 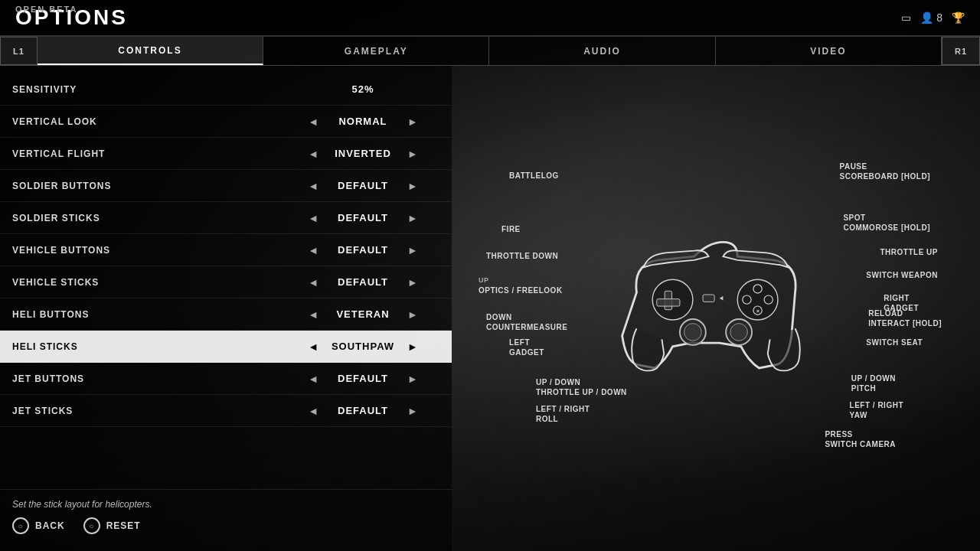 What do you see at coordinates (363, 410) in the screenshot?
I see `setting-value-jet-sticks: DEFAULT` at bounding box center [363, 410].